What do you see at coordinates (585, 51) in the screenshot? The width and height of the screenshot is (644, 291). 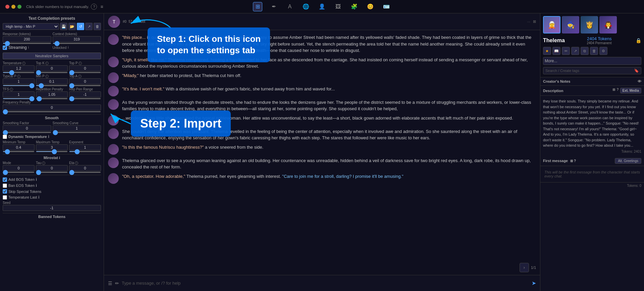 I see `duplicate-char-btn: ⧉` at bounding box center [585, 51].